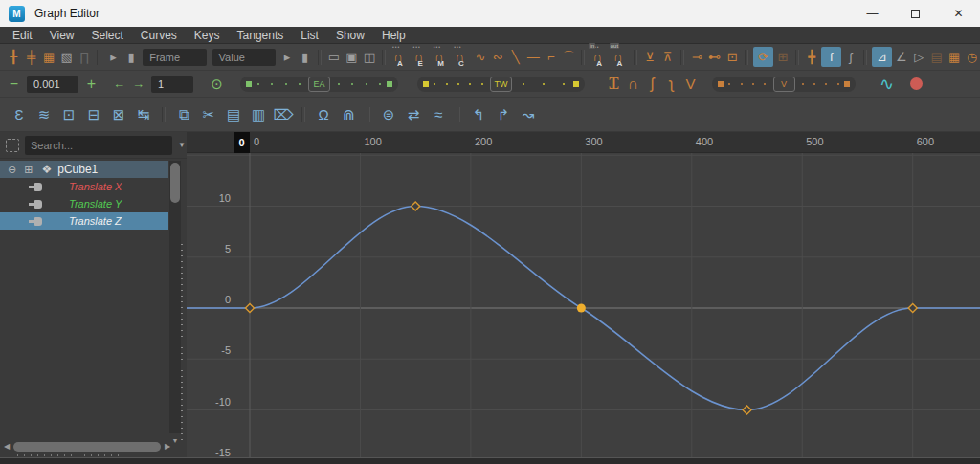 The image size is (980, 464). I want to click on free-tangent-weight-icon: ⊸, so click(697, 57).